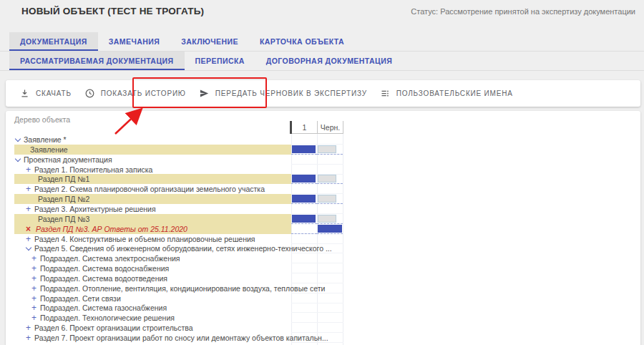 The width and height of the screenshot is (644, 345). What do you see at coordinates (42, 120) in the screenshot?
I see `tree-caption: Дерево объекта` at bounding box center [42, 120].